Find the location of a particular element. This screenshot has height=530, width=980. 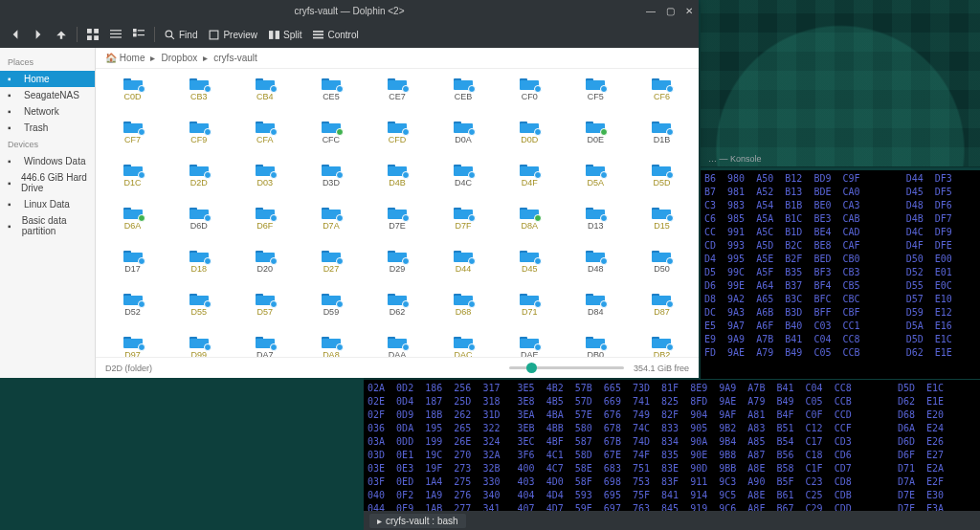

folder-D50: D50 is located at coordinates (662, 270).